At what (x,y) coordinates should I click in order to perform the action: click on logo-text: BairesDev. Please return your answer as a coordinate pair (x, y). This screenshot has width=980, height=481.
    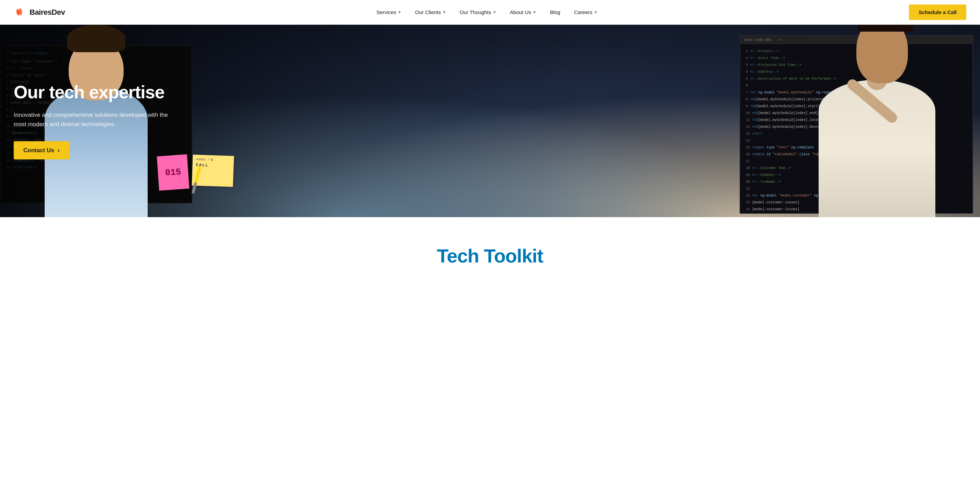
    Looking at the image, I should click on (47, 12).